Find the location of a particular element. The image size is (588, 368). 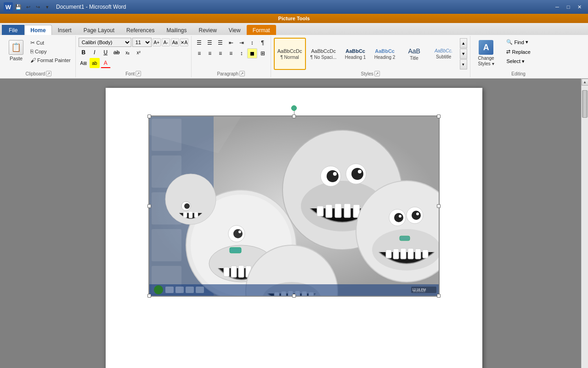

style-no-spacing: AaBbCcDc ¶ No Spaci... is located at coordinates (323, 54).